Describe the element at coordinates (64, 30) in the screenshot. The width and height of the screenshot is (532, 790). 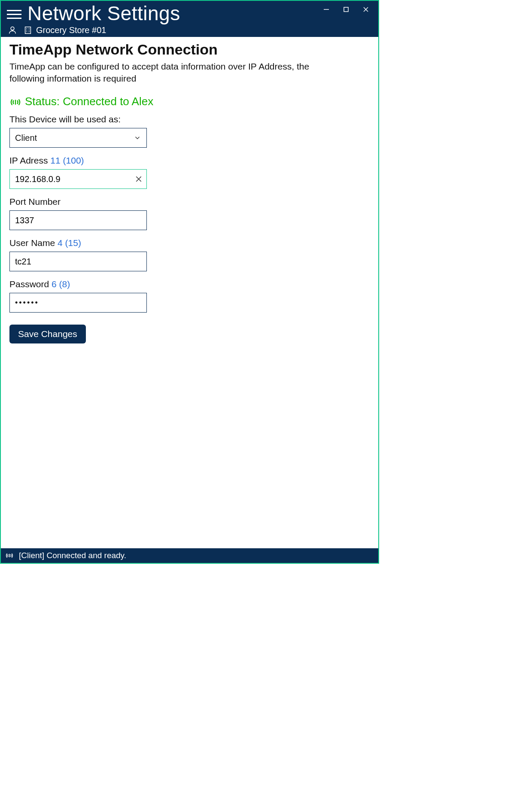
I see `location-selector: Grocery Store #01` at that location.